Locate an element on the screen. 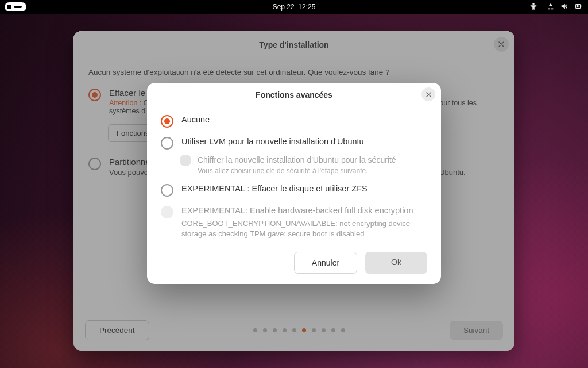 This screenshot has width=588, height=368. option-hw-encryption: EXPERIMENTAL: Enable hardware-backed ful… is located at coordinates (294, 223).